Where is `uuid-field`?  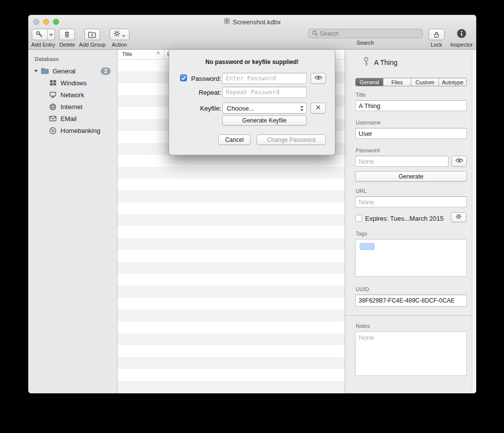 uuid-field is located at coordinates (411, 301).